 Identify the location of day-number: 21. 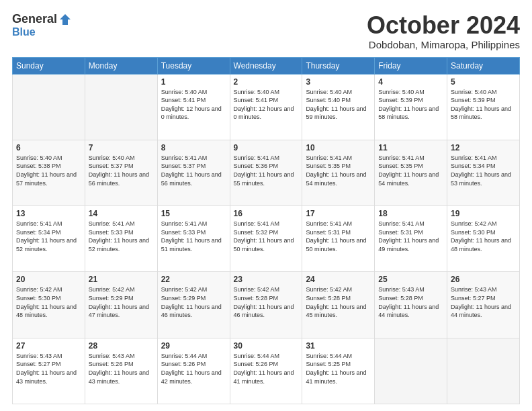
(121, 279).